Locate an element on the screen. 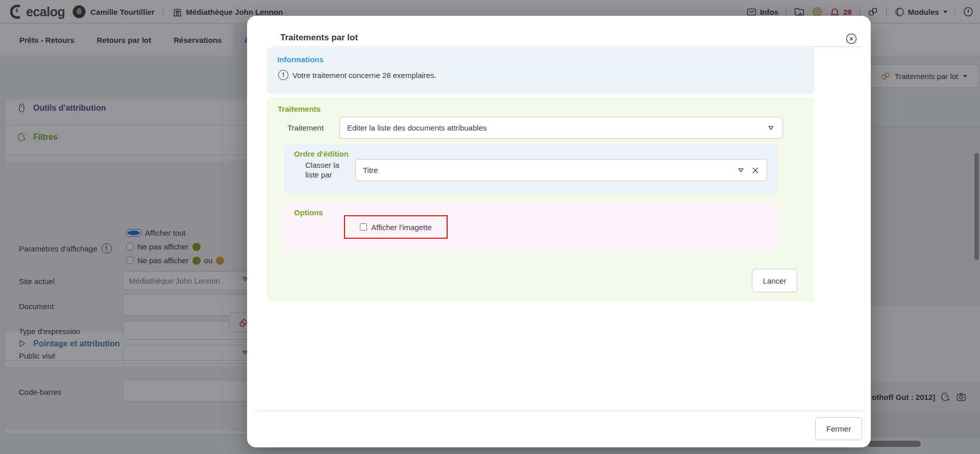 This screenshot has height=454, width=980. treatment-label: Traitement is located at coordinates (305, 128).